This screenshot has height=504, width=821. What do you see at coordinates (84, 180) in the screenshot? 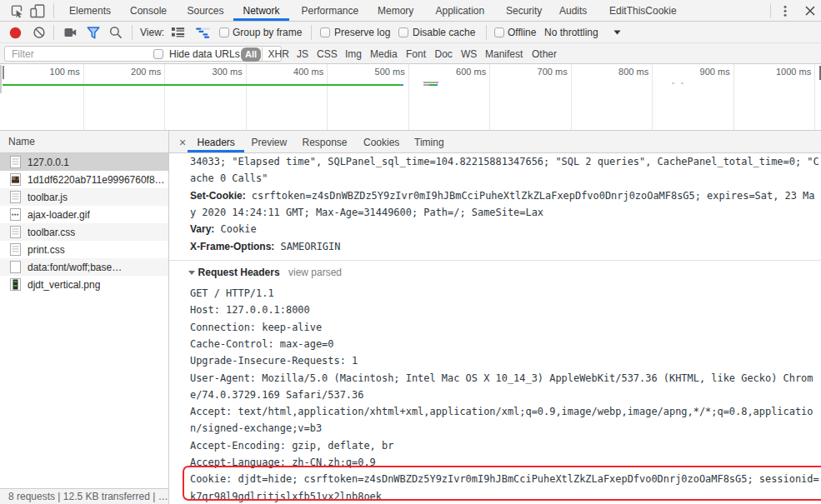
I see `request-row: 1d1df6220ab711e9996760f8…` at bounding box center [84, 180].